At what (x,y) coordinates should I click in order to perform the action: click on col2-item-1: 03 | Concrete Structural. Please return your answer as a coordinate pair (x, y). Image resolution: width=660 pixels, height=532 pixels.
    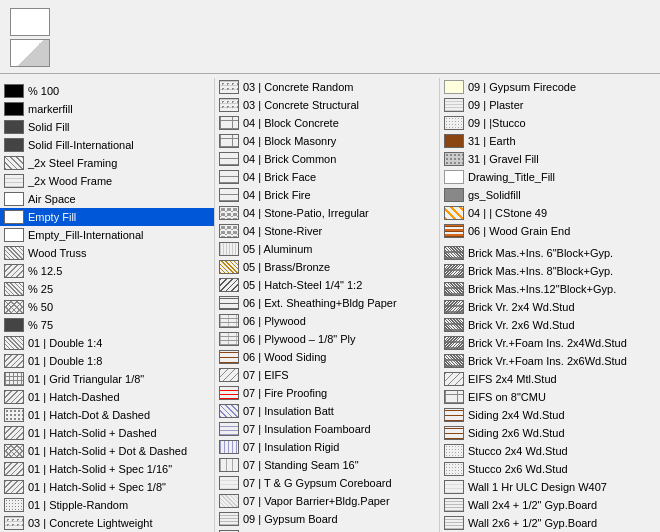
    Looking at the image, I should click on (327, 105).